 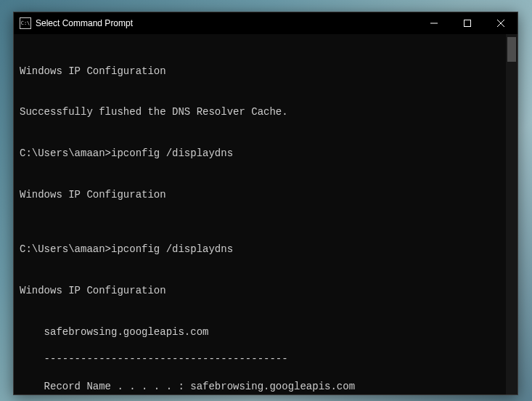 What do you see at coordinates (467, 23) in the screenshot?
I see `maximize-icon` at bounding box center [467, 23].